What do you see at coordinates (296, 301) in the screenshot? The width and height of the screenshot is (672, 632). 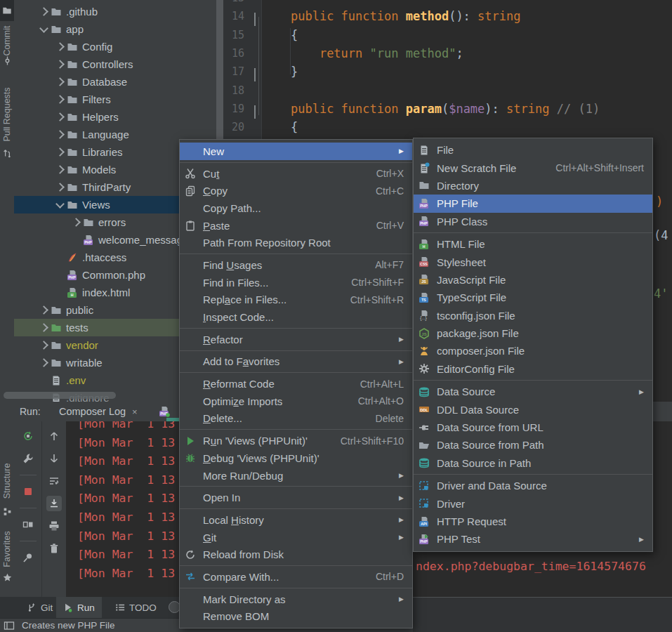 I see `menu-item-replace-in-files: Replace in Files...Ctrl+Shift+R` at bounding box center [296, 301].